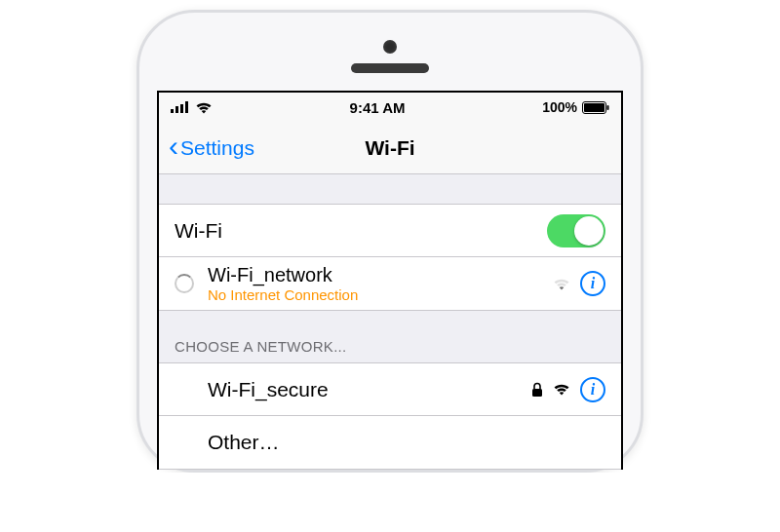  I want to click on network-name: Wi-Fi_secure, so click(370, 390).